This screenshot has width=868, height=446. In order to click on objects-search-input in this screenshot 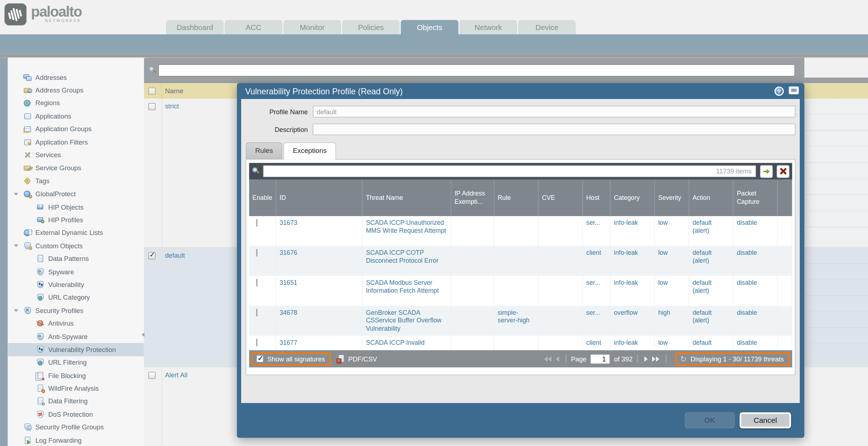, I will do `click(477, 70)`.